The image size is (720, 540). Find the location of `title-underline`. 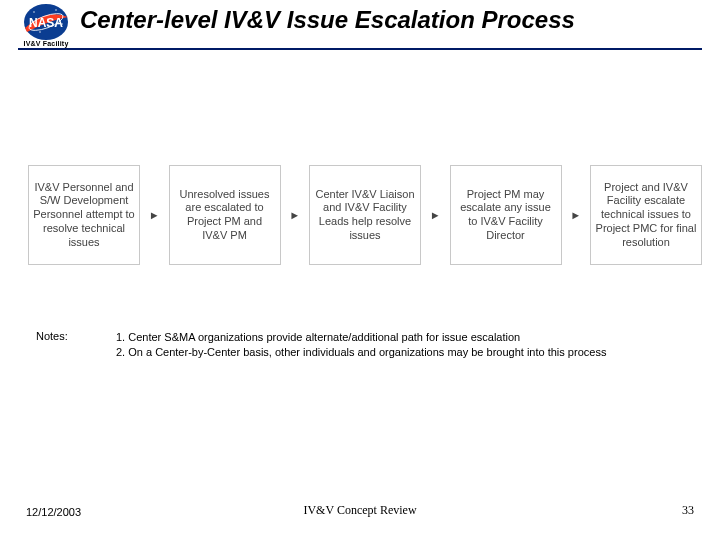

title-underline is located at coordinates (360, 49).